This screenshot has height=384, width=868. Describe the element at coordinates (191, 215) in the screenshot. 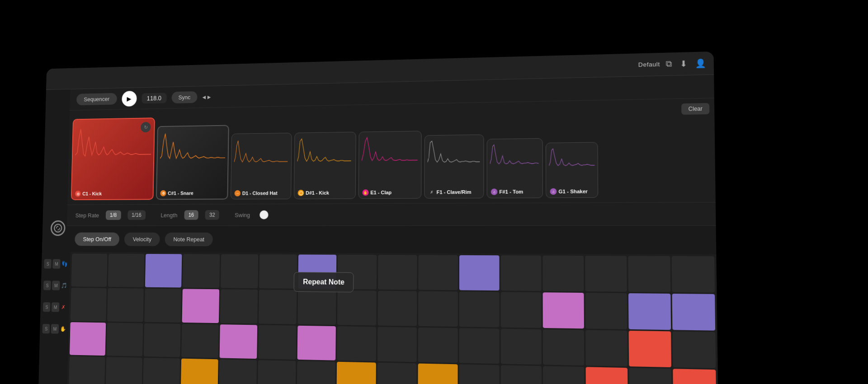

I see `length-16: 16` at that location.